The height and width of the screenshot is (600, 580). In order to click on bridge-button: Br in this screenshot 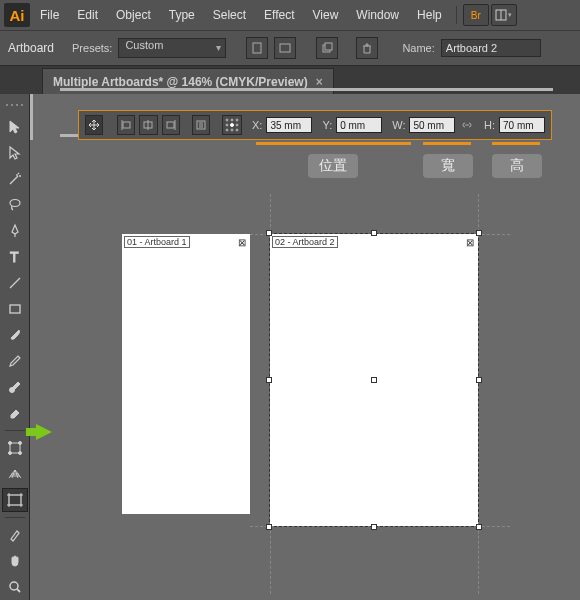, I will do `click(476, 15)`.